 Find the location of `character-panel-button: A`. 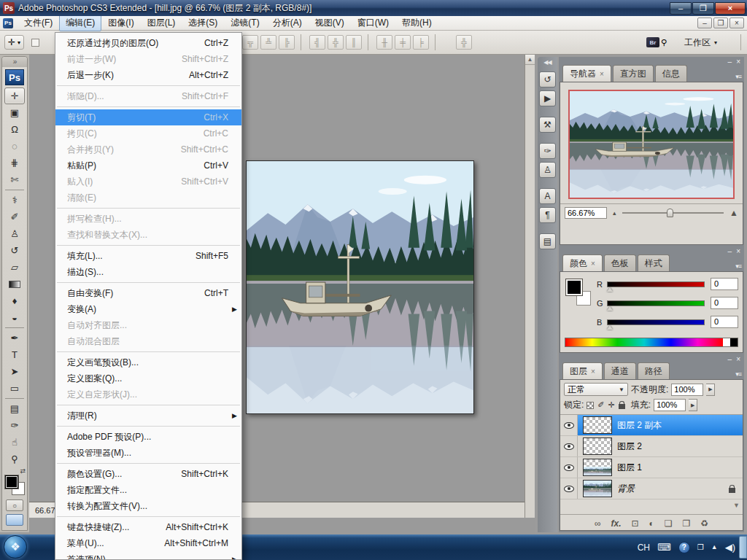

character-panel-button: A is located at coordinates (547, 196).